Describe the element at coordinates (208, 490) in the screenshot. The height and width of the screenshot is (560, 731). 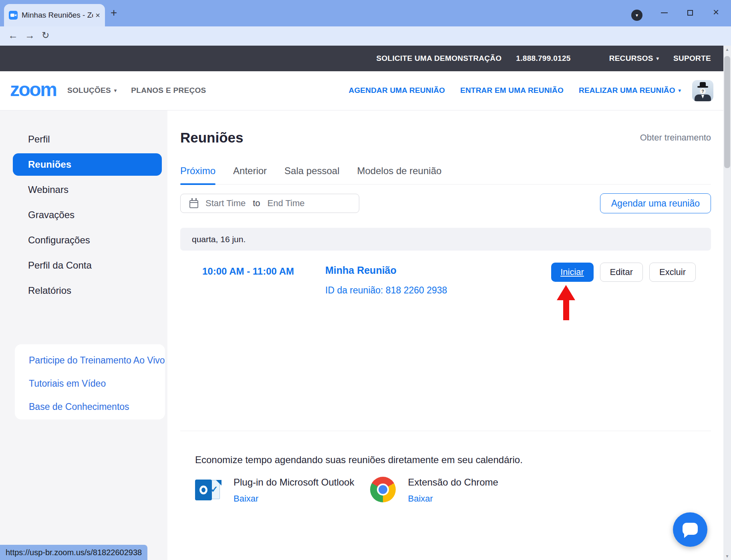
I see `outlook-icon: ✓` at that location.